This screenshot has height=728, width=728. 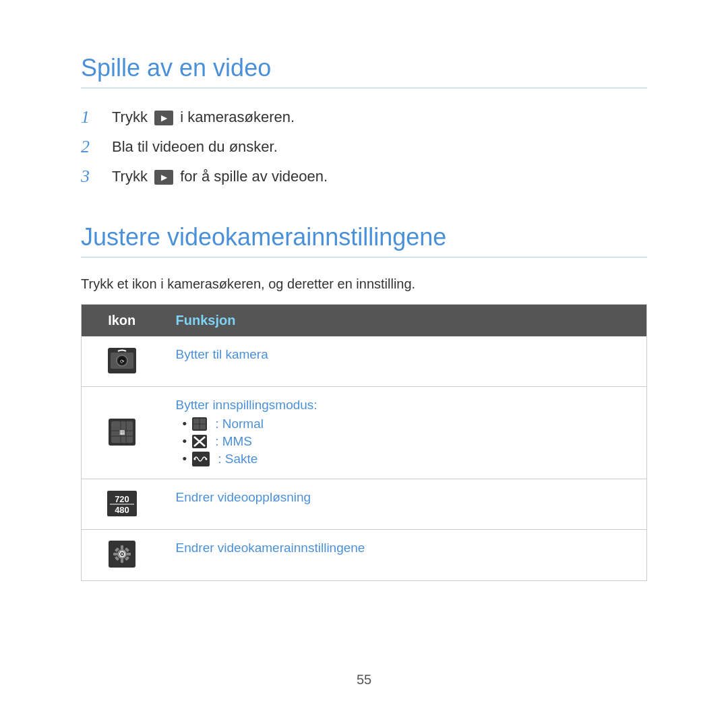 I want to click on icon-cell-1: ⟳, so click(x=122, y=361).